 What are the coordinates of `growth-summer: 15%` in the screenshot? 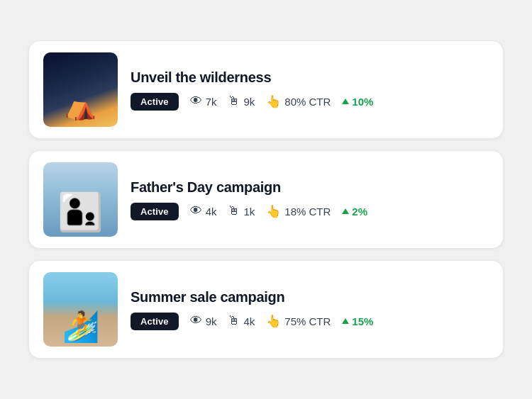 It's located at (358, 322).